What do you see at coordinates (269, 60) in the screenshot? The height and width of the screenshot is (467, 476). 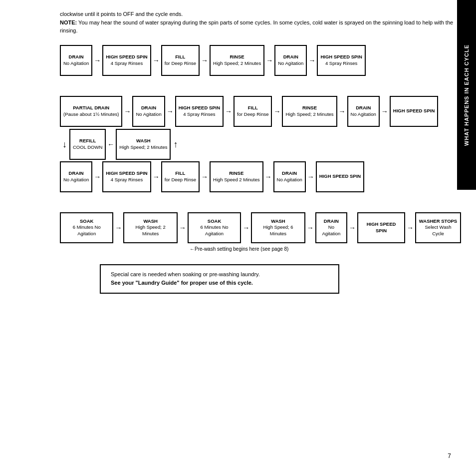 I see `arrow4: →` at bounding box center [269, 60].